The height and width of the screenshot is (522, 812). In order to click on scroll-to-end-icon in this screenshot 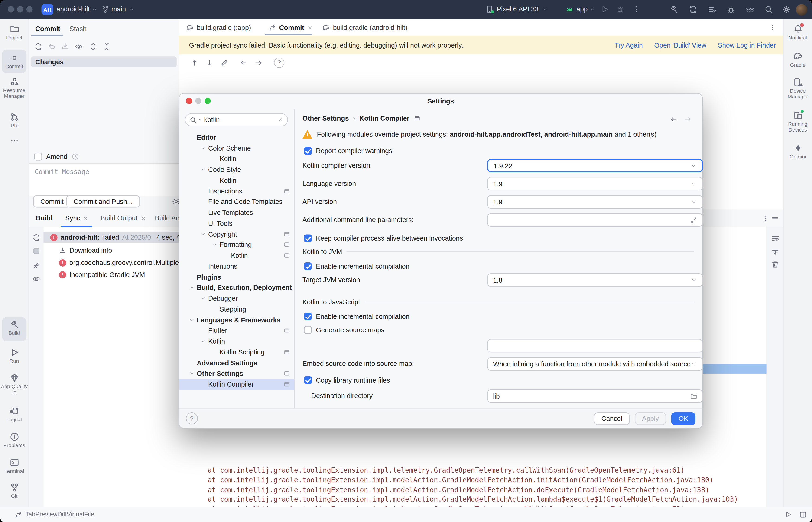, I will do `click(775, 252)`.